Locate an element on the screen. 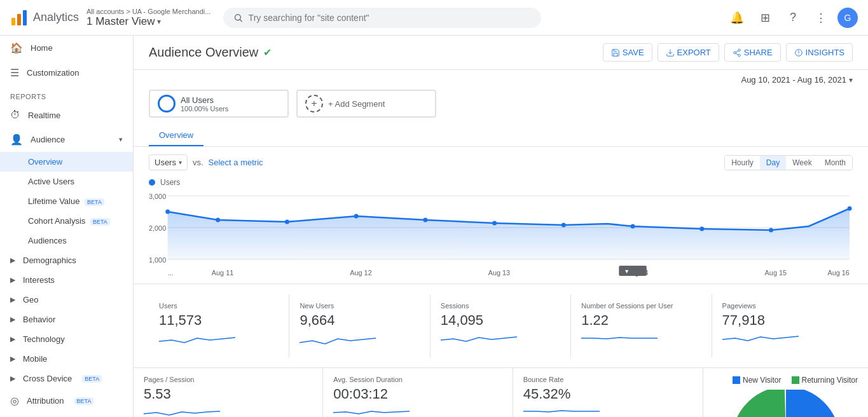  sidebar-sub-active-users: Active Users is located at coordinates (66, 182).